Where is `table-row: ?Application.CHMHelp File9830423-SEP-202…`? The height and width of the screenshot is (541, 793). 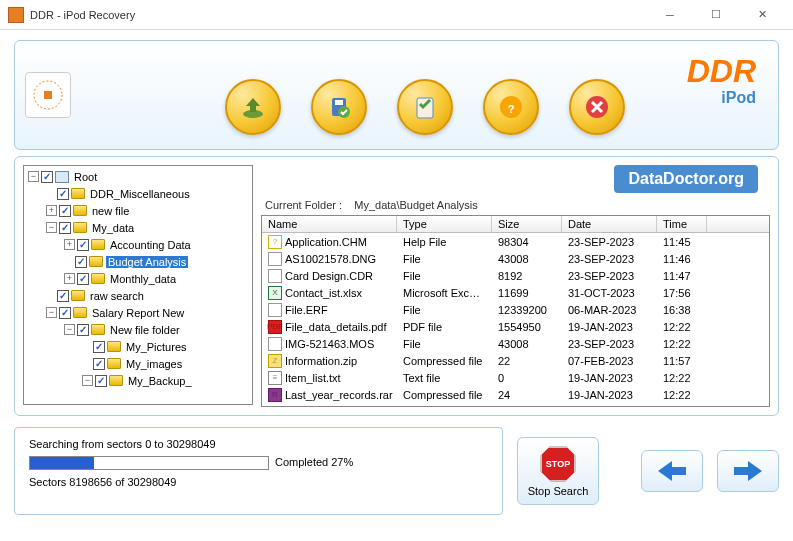 table-row: ?Application.CHMHelp File9830423-SEP-202… is located at coordinates (516, 242).